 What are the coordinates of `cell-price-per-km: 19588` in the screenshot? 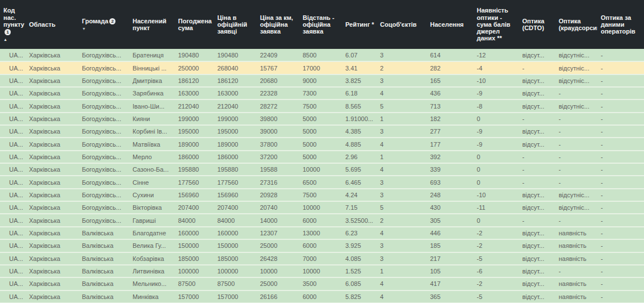 It's located at (278, 169).